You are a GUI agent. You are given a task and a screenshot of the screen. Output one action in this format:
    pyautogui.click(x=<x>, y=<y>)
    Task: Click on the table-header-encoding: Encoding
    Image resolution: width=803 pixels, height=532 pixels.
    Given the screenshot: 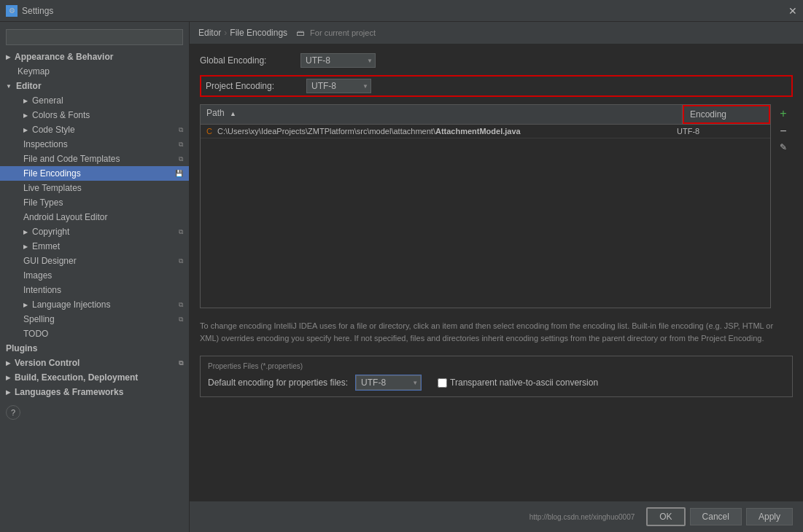 What is the action you would take?
    pyautogui.click(x=726, y=114)
    